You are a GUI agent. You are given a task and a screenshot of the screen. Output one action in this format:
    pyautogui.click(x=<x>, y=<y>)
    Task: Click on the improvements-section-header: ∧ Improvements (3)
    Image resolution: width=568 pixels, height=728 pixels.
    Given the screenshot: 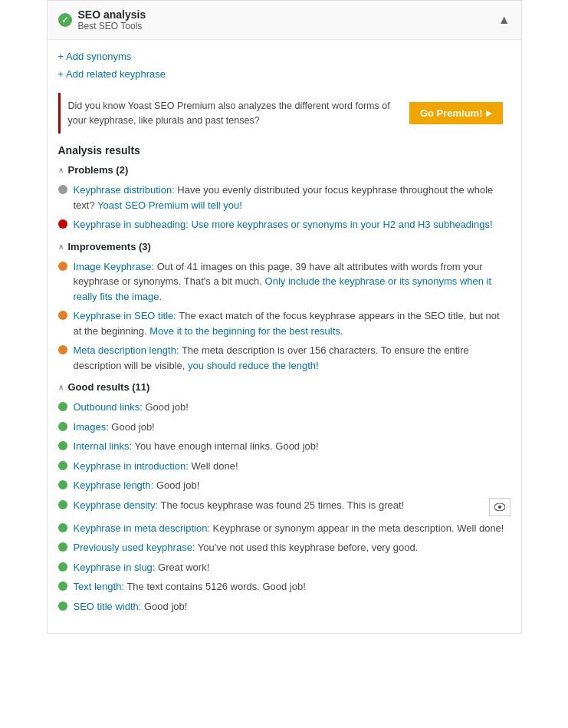 What is the action you would take?
    pyautogui.click(x=284, y=247)
    